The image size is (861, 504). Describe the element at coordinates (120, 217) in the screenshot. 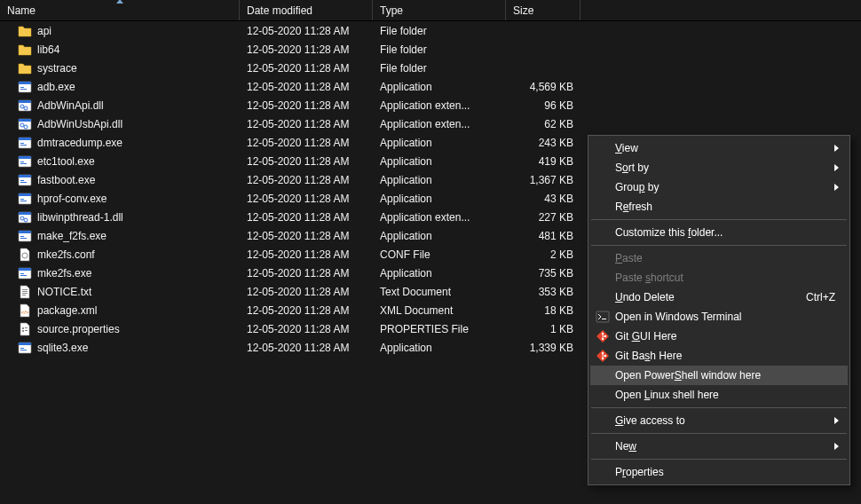

I see `file-name-cell: libwinpthread-1.dll` at that location.